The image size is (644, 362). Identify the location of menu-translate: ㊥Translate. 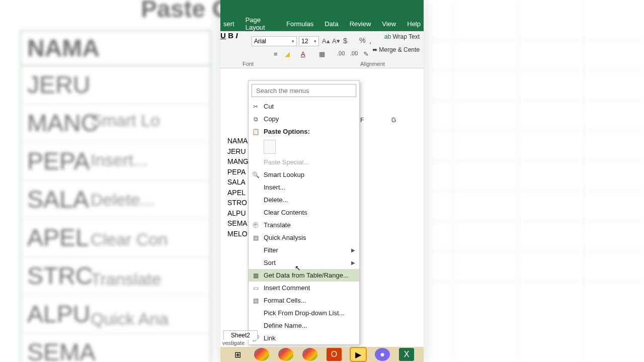
(304, 225).